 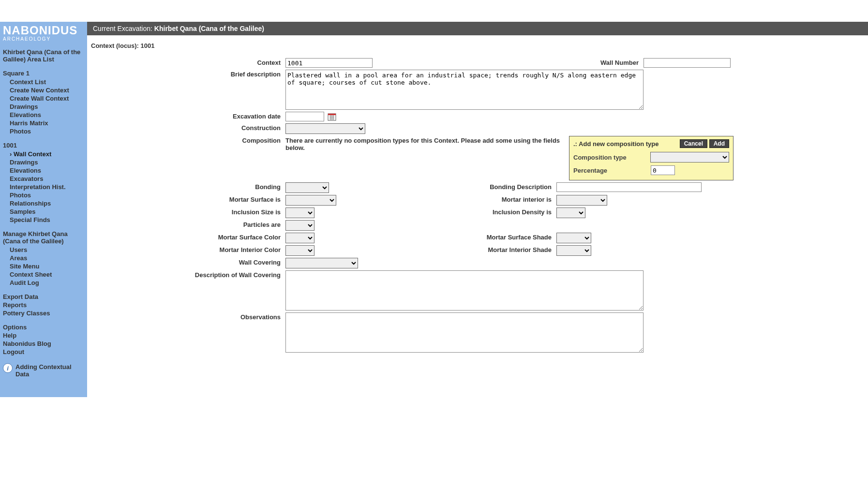 I want to click on sidebar-item-options: Options, so click(x=44, y=327).